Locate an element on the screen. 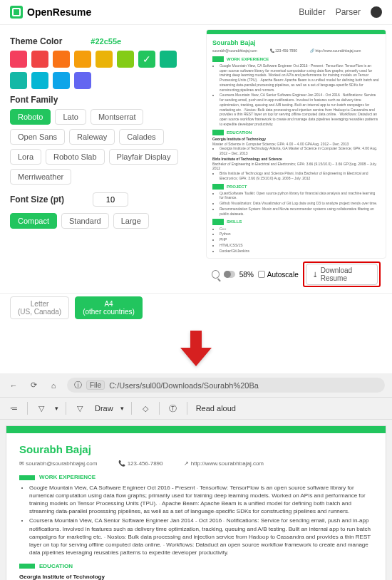 The height and width of the screenshot is (580, 392). github-icon is located at coordinates (376, 12).